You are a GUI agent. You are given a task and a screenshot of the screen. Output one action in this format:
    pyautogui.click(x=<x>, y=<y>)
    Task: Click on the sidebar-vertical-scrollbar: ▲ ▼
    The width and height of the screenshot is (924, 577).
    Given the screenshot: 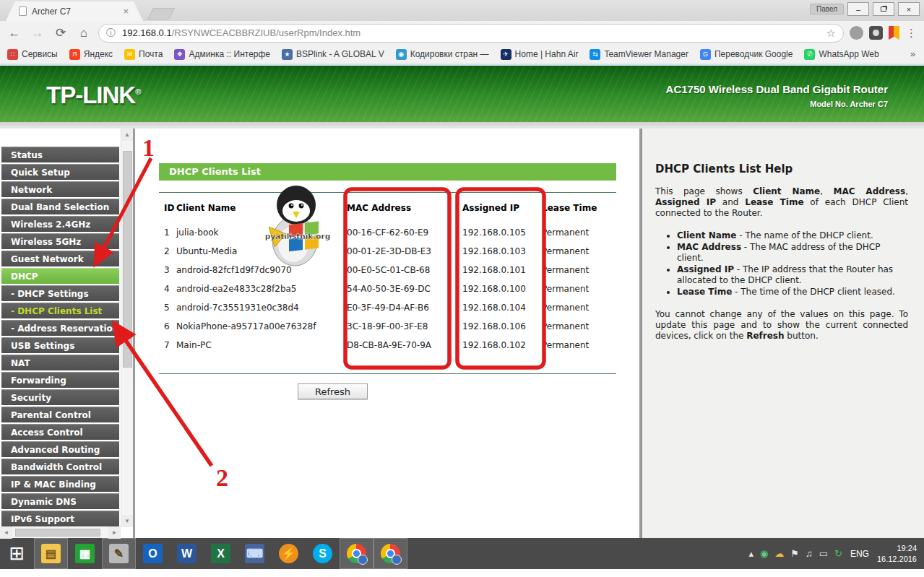 What is the action you would take?
    pyautogui.click(x=127, y=328)
    